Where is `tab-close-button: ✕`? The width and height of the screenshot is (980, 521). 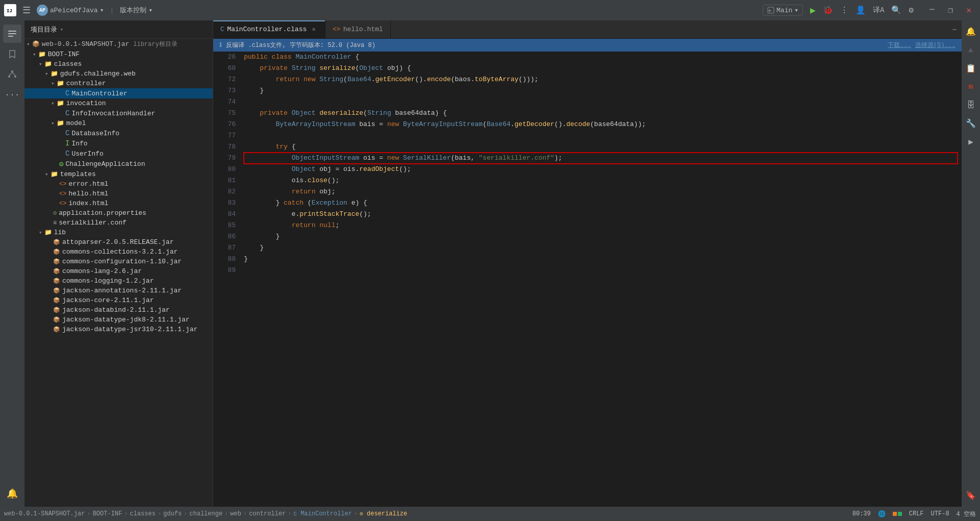
tab-close-button: ✕ is located at coordinates (314, 30).